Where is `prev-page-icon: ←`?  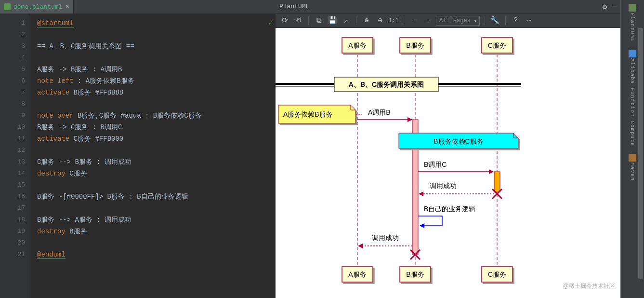
prev-page-icon: ← is located at coordinates (414, 21).